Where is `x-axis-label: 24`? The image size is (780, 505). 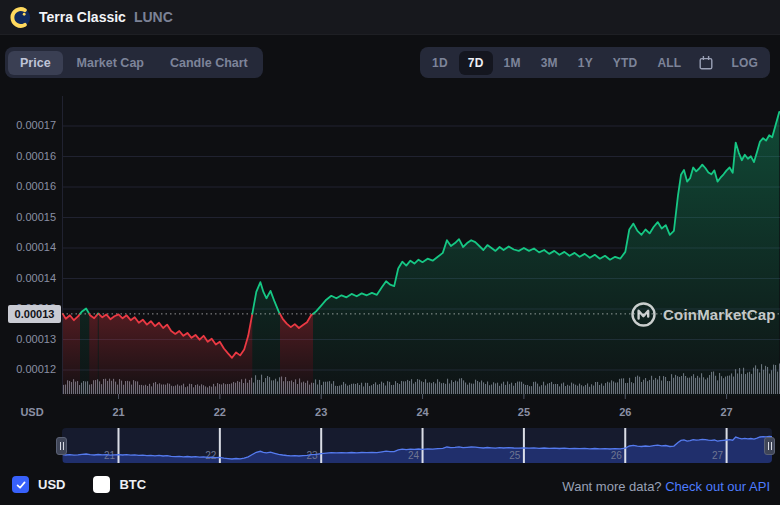 x-axis-label: 24 is located at coordinates (423, 412).